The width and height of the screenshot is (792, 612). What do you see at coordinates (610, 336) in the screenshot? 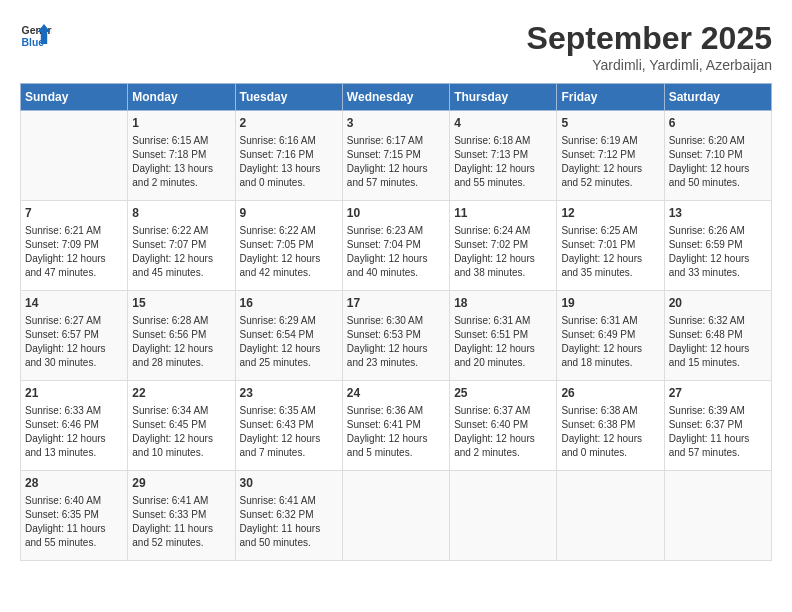
I see `day-cell: 19Sunrise: 6:31 AM Sunset: 6:49 PM Dayli…` at bounding box center [610, 336].